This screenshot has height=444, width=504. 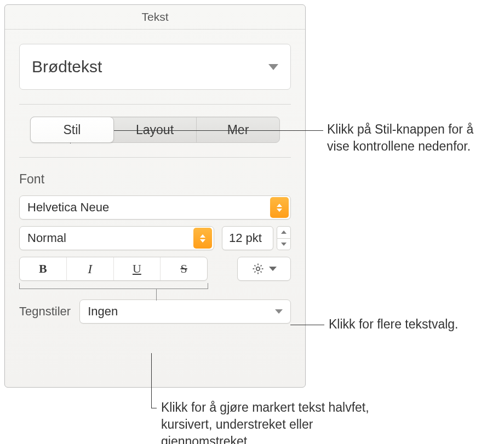 I want to click on arrow-up-icon, so click(x=284, y=232).